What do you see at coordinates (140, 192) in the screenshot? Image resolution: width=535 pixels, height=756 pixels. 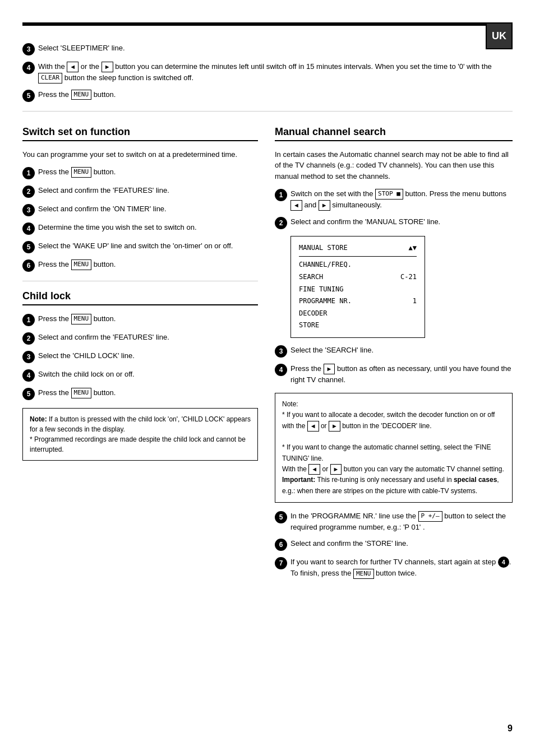 I see `switch-step-2: 2 Select and confirm the 'FEATURES' line…` at bounding box center [140, 192].